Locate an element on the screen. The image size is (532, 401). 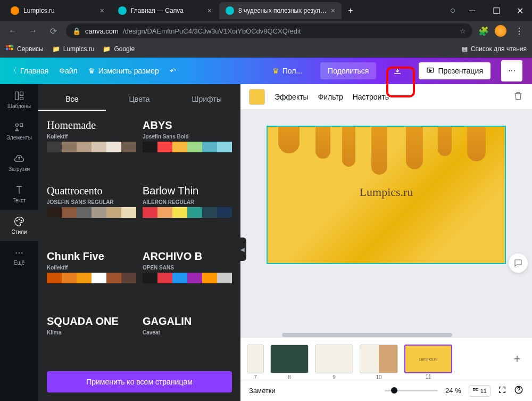
page-thumb-11: Lumpics.ru11 is located at coordinates (428, 359).